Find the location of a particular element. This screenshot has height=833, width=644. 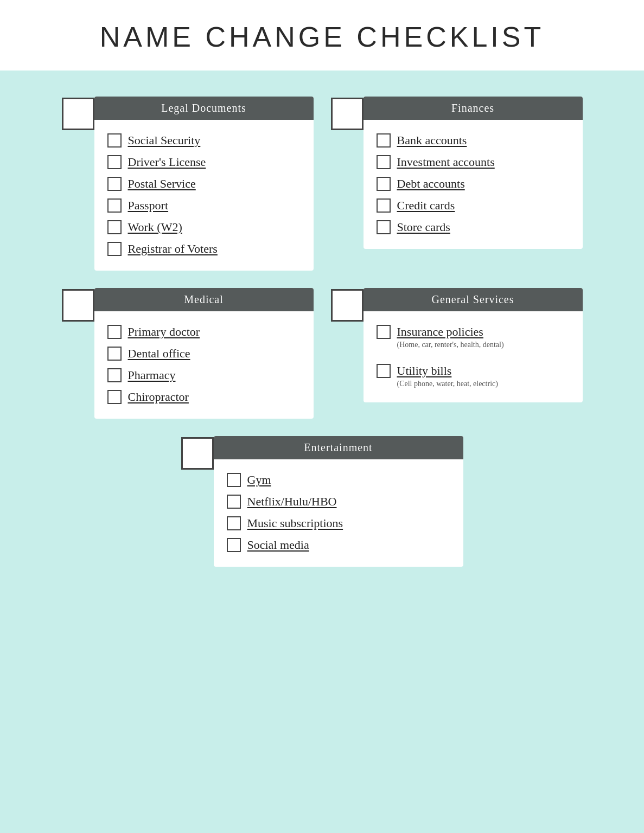

row-2: Medical Primary doctor Dental office Pha… is located at coordinates (322, 354).